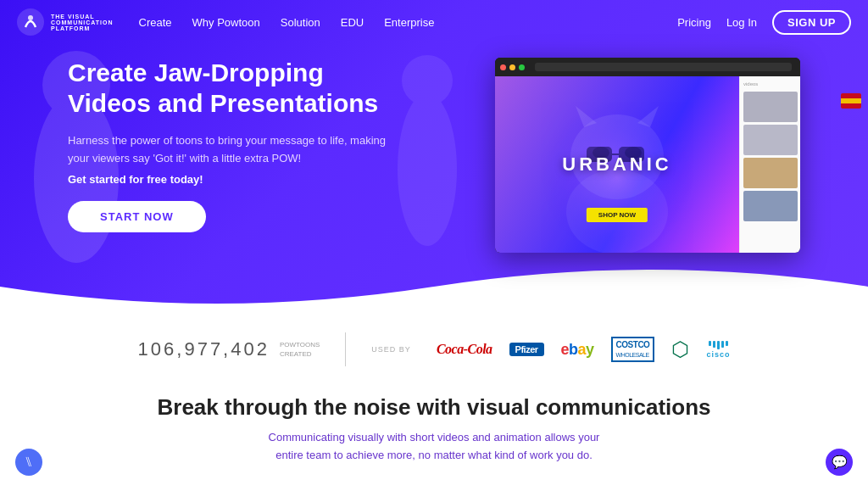  Describe the element at coordinates (839, 462) in the screenshot. I see `chat-button: 💬` at that location.